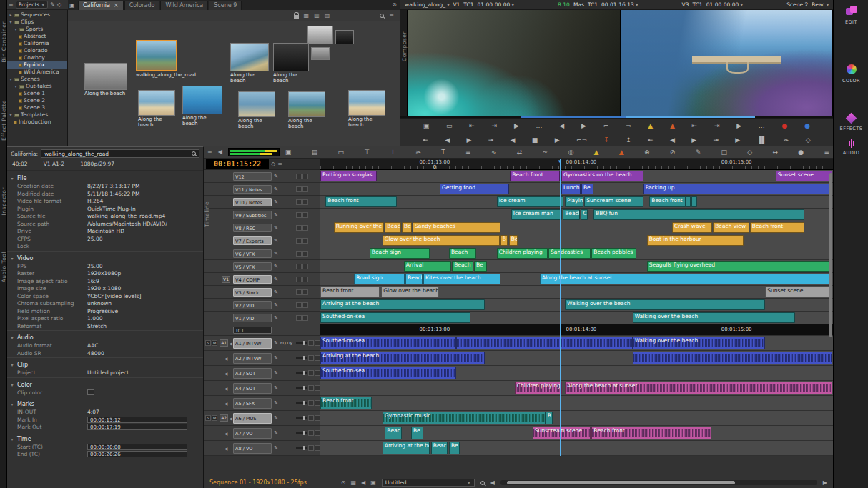 This screenshot has height=488, width=868. I want to click on track-name-v1: V1 / VID, so click(252, 318).